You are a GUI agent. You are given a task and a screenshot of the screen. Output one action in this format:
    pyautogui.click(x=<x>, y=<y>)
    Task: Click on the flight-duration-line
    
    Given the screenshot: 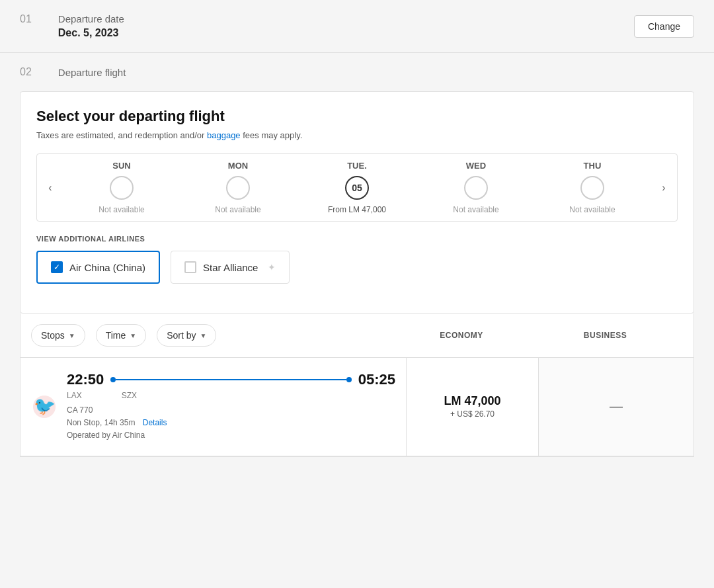 What is the action you would take?
    pyautogui.click(x=231, y=380)
    